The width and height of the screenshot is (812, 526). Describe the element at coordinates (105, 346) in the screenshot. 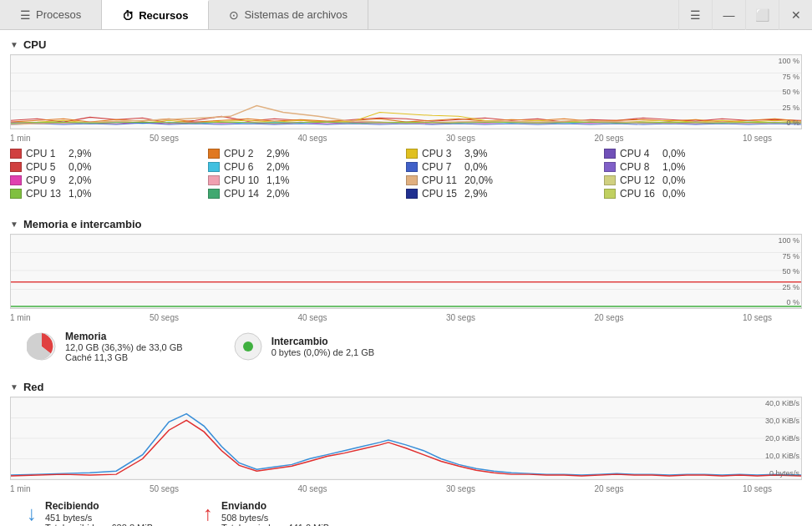

I see `memoria-item: Memoria 12,0 GB (36,3%) de 33,0 GB Caché…` at that location.